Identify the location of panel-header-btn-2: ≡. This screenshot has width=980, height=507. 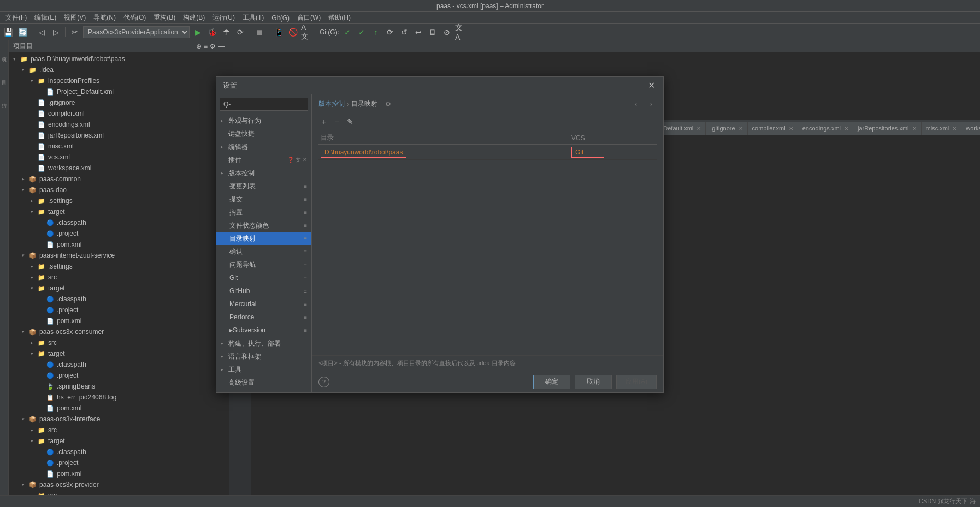
(205, 46).